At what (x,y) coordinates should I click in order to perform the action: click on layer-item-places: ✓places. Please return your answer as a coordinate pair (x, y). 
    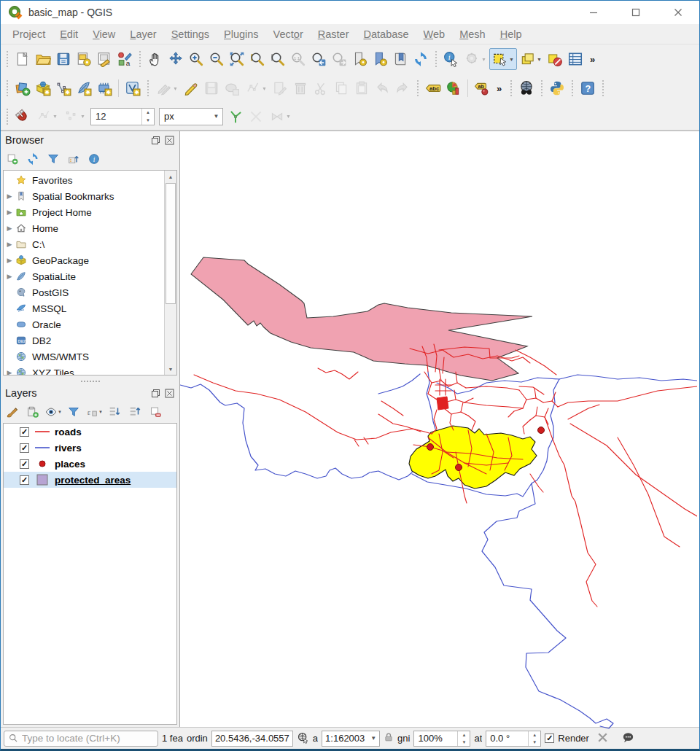
    Looking at the image, I should click on (90, 464).